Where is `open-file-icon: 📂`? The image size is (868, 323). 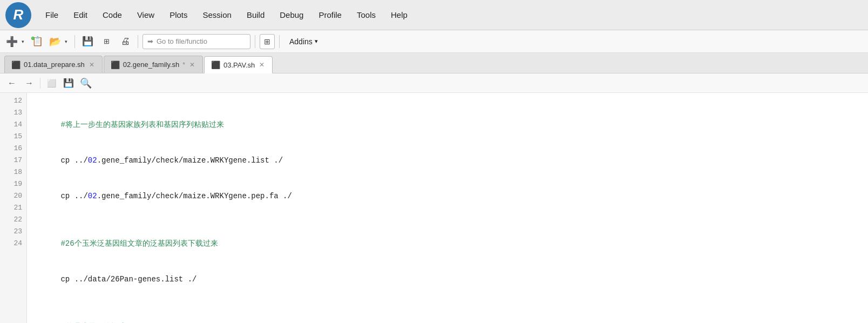
open-file-icon: 📂 is located at coordinates (55, 42).